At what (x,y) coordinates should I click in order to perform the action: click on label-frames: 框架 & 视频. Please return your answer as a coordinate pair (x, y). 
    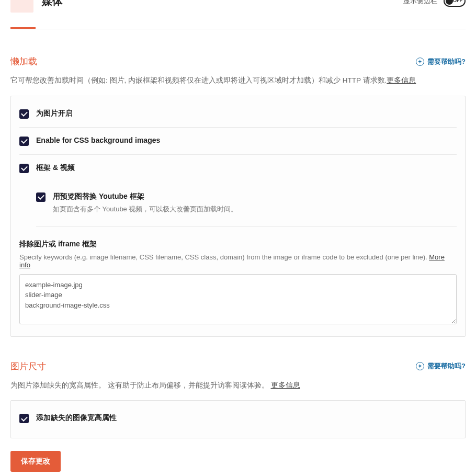
    Looking at the image, I should click on (55, 168).